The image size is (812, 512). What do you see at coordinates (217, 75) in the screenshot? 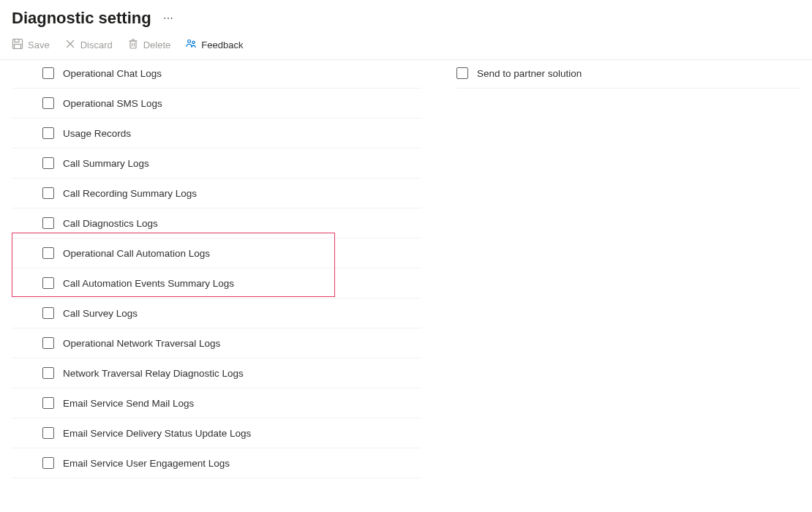
I see `log-row-operational-chat: Operational Chat Logs` at bounding box center [217, 75].